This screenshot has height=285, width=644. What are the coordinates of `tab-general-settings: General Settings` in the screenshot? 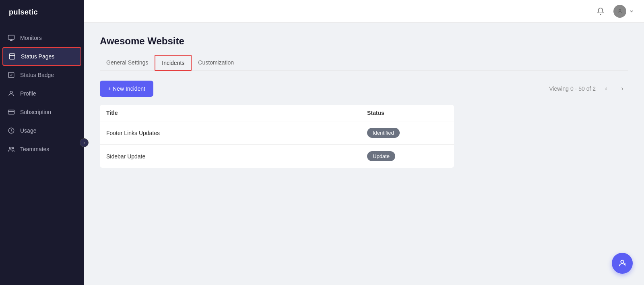 It's located at (127, 63).